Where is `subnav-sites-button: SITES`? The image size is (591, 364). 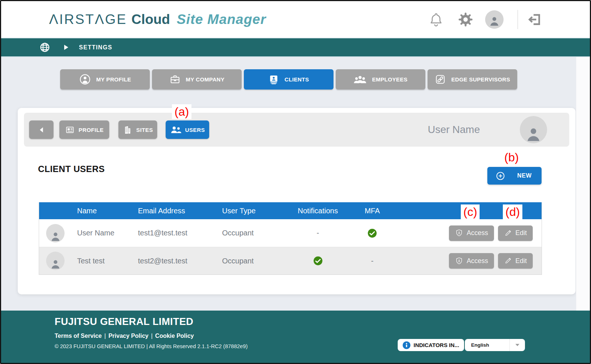 subnav-sites-button: SITES is located at coordinates (138, 130).